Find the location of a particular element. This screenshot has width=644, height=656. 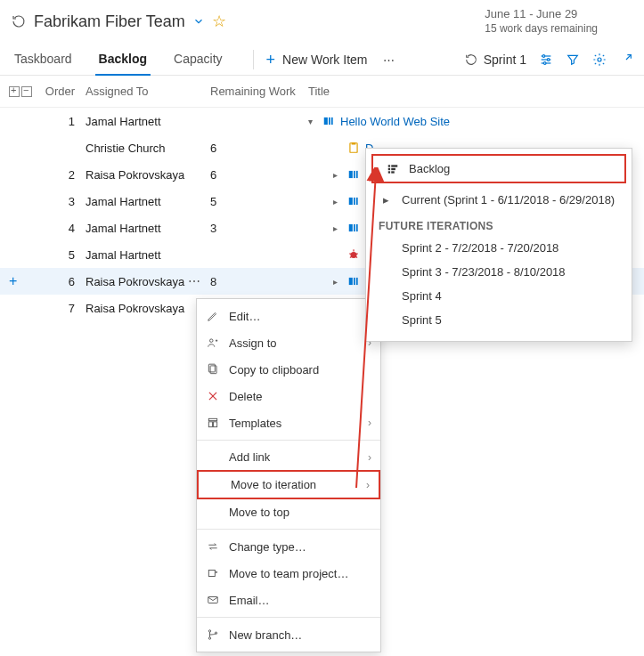

cell-order: 3 is located at coordinates (63, 201).